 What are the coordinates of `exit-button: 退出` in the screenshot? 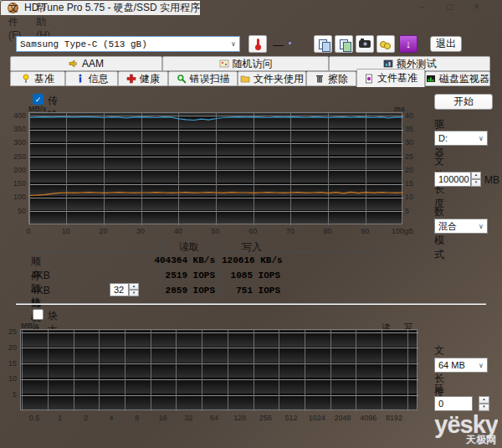 It's located at (446, 44).